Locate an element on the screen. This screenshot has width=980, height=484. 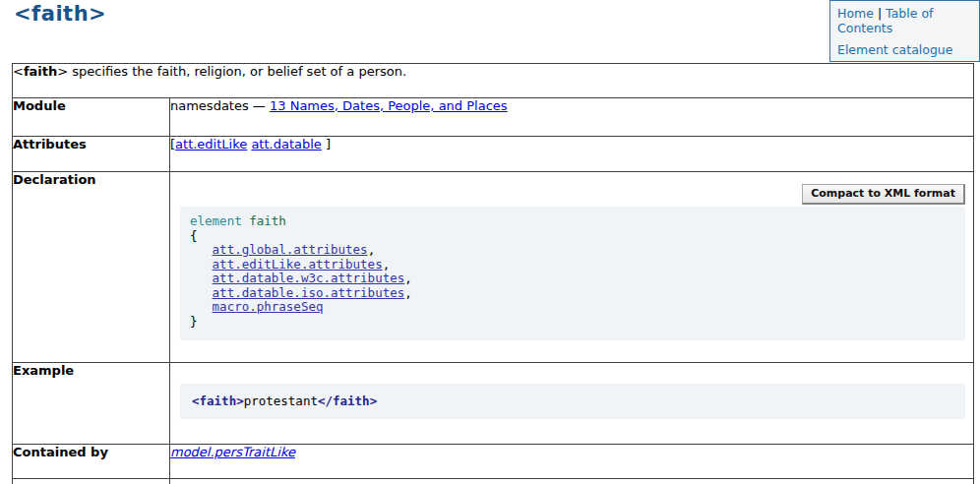
example-close-tag: </faith> is located at coordinates (347, 401).